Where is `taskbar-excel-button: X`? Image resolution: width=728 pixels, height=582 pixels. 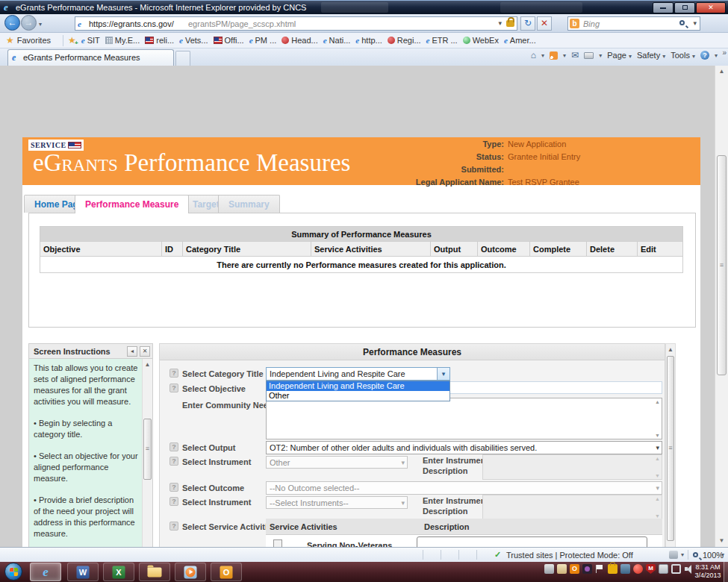
taskbar-excel-button: X is located at coordinates (119, 572).